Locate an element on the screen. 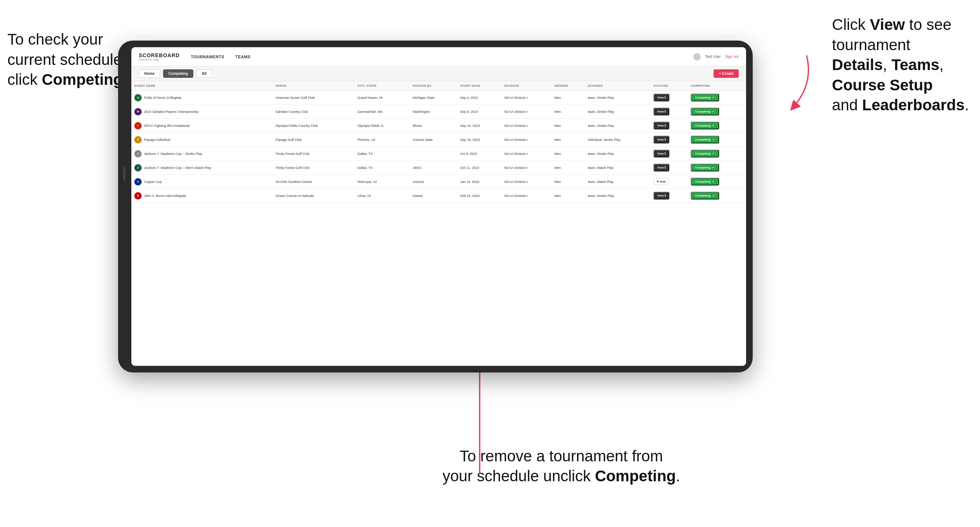 The image size is (980, 527). annotation-and: and is located at coordinates (847, 105).